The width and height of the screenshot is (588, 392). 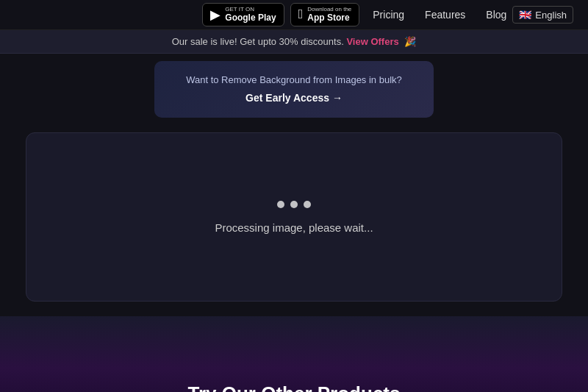 I want to click on google-play-badge: ▶ GET IT ON Google Play, so click(x=243, y=15).